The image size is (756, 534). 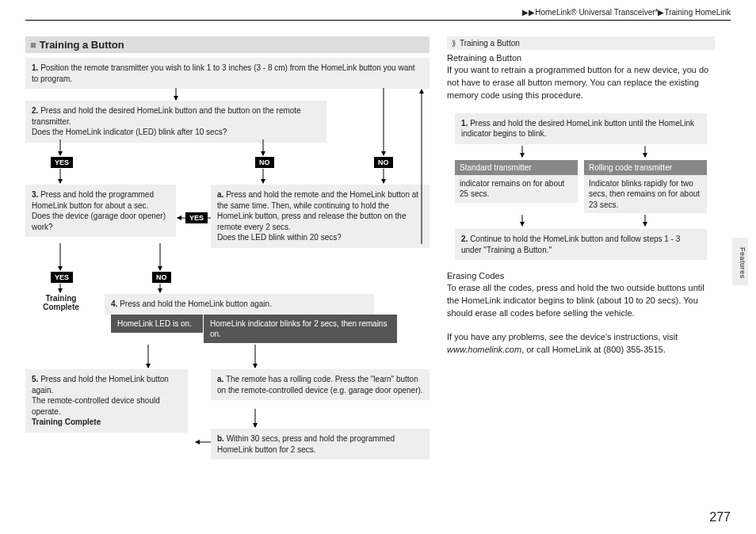 I want to click on step-5-num: 5., so click(x=35, y=379).